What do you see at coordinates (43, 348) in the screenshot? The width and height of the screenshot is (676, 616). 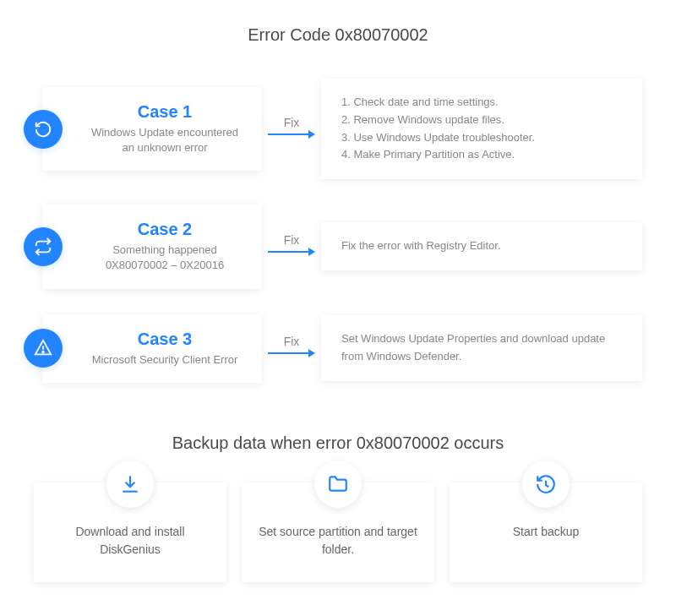 I see `warning-icon` at bounding box center [43, 348].